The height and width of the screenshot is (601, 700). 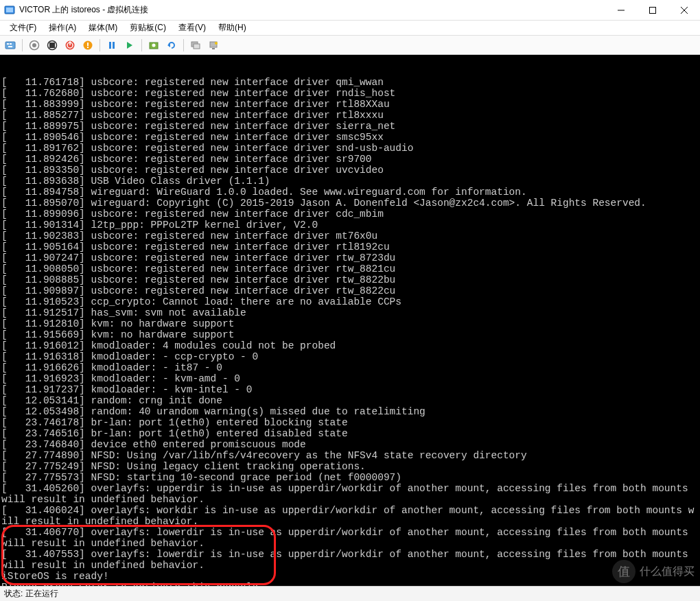 What do you see at coordinates (350, 379) in the screenshot?
I see `console-line: [ 11.916923] kmodloader: - kvm-amd - 0` at bounding box center [350, 379].